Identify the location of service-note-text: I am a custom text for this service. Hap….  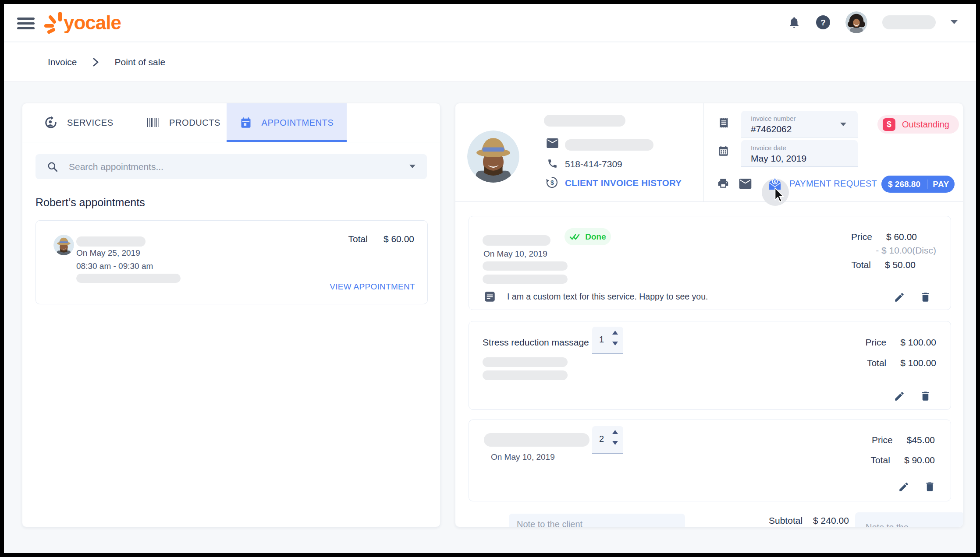
(607, 297).